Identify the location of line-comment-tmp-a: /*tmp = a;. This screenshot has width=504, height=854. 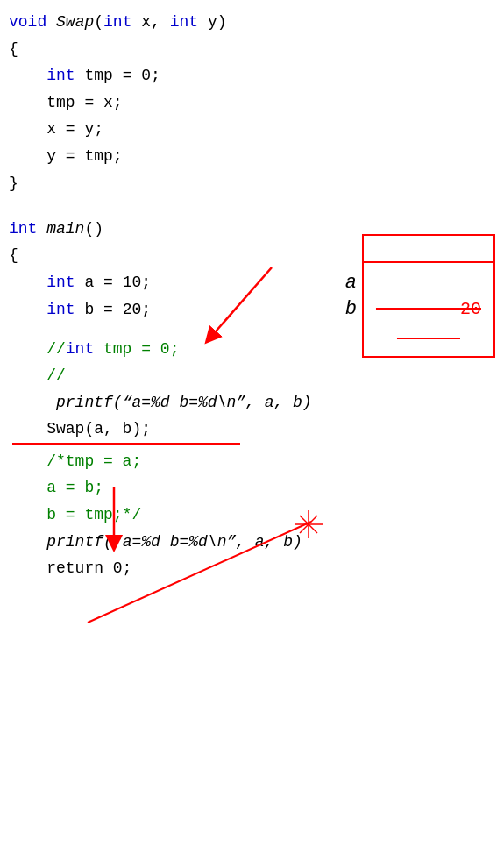
(252, 461).